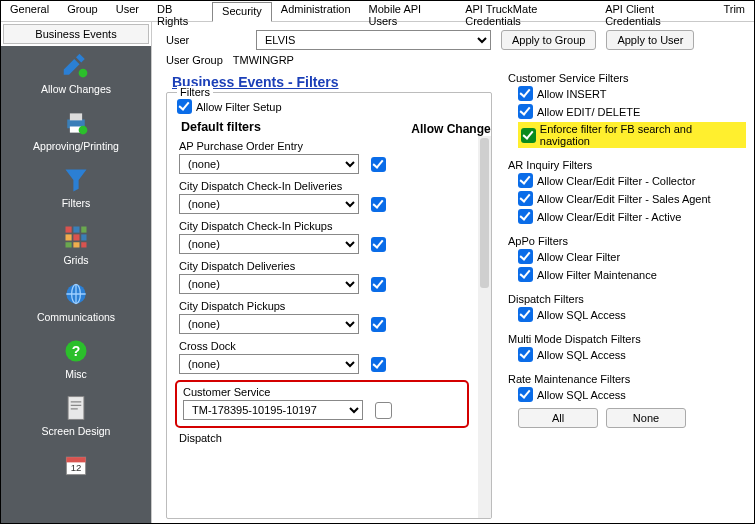 The image size is (755, 524). What do you see at coordinates (328, 346) in the screenshot?
I see `filter-label: Cross Dock` at bounding box center [328, 346].